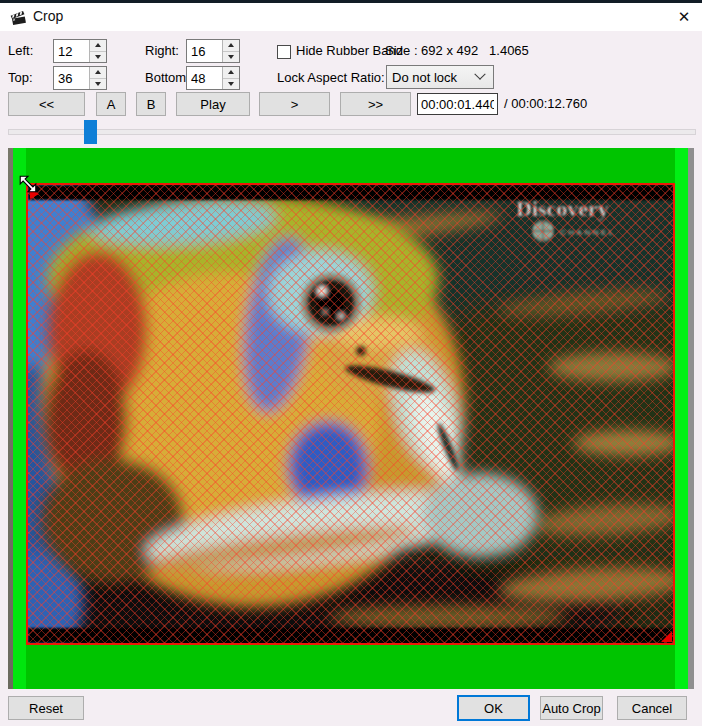 Image resolution: width=702 pixels, height=726 pixels. Describe the element at coordinates (46, 104) in the screenshot. I see `seek-back-button: <<` at that location.